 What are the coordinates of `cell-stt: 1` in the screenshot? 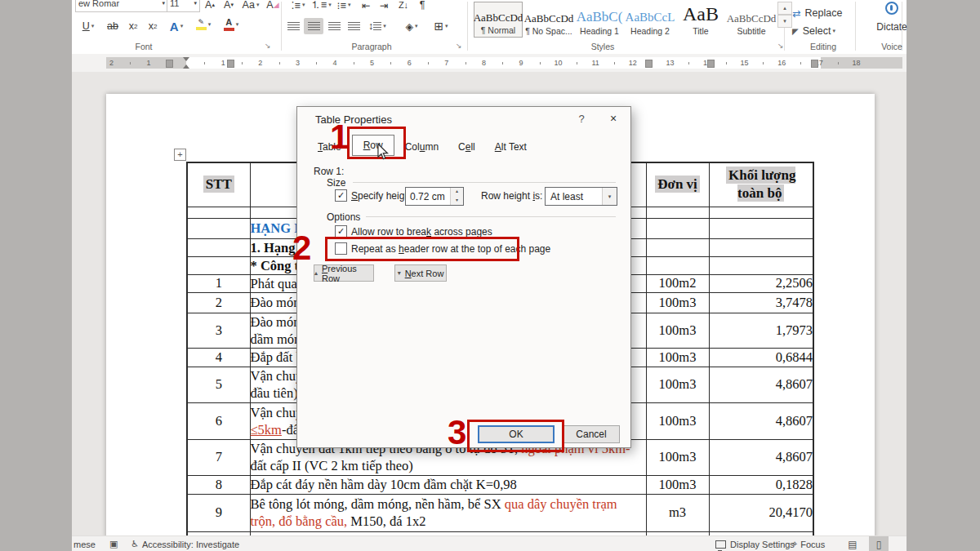 It's located at (219, 283).